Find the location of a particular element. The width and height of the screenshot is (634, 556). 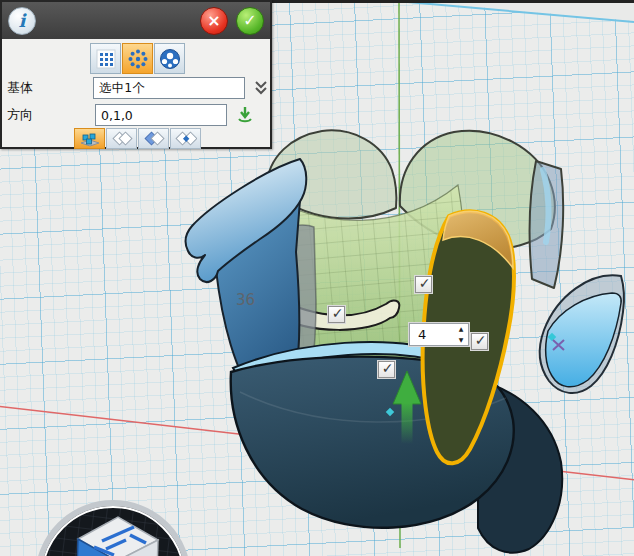

dimension-label: 36 is located at coordinates (246, 300).